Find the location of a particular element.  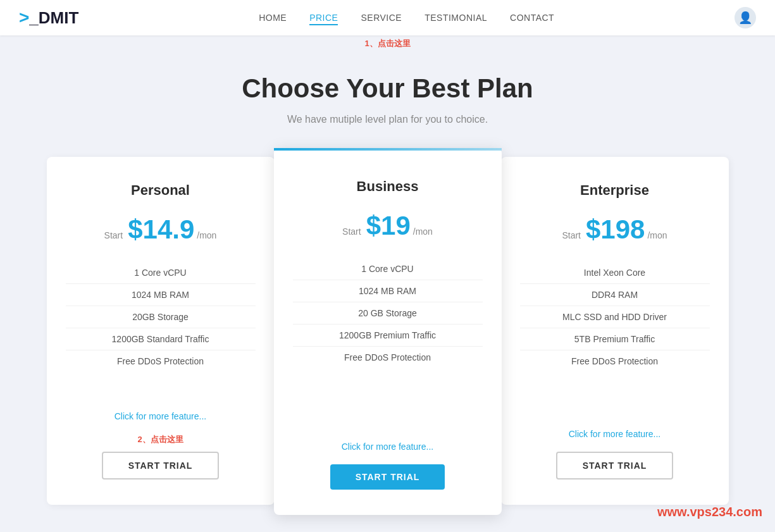

feature-personal-0: 1 Core vCPU is located at coordinates (161, 273).